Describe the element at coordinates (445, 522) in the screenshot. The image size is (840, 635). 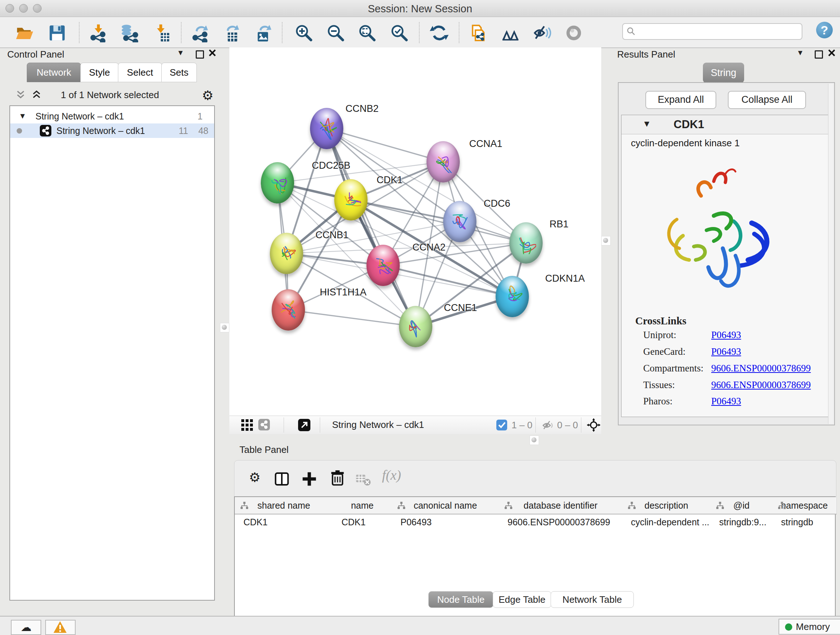
I see `table-cell: P06493` at that location.